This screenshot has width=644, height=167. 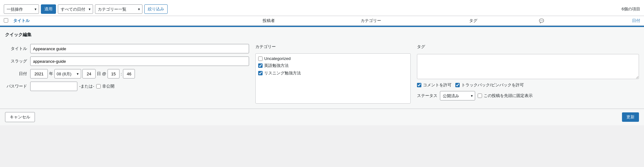 I want to click on date-row: 日付 年 08 (8月) 01 (1月) 02 (2月) 03 (3月) 09 …, so click(x=127, y=74).